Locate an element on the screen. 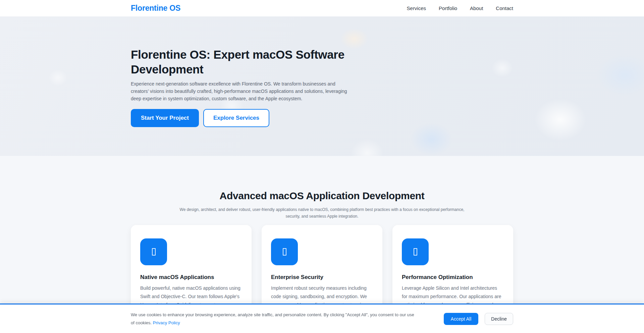 The height and width of the screenshot is (333, 644). nav-item-about: About is located at coordinates (476, 8).